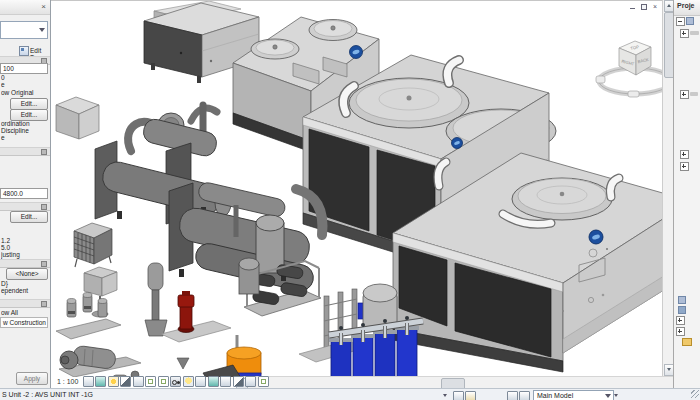 The image size is (700, 400). I want to click on highlight-displacement-icon, so click(226, 382).